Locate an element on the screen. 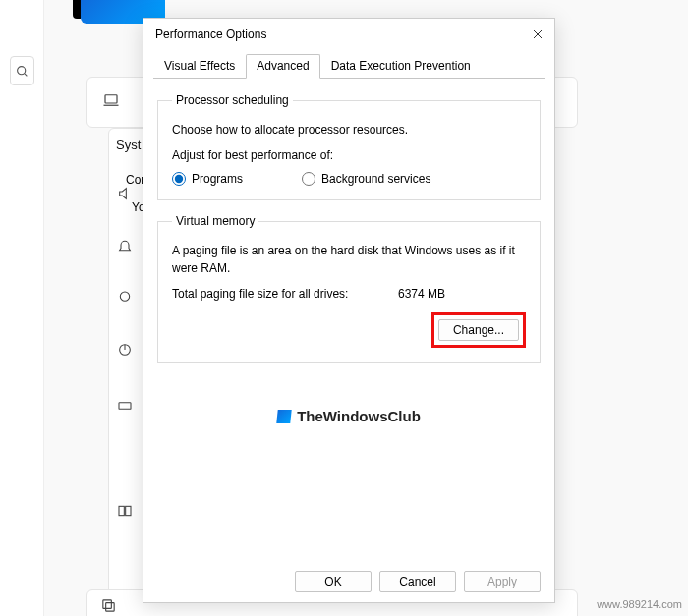 The width and height of the screenshot is (688, 616). tab-dep: Data Execution Prevention is located at coordinates (401, 67).